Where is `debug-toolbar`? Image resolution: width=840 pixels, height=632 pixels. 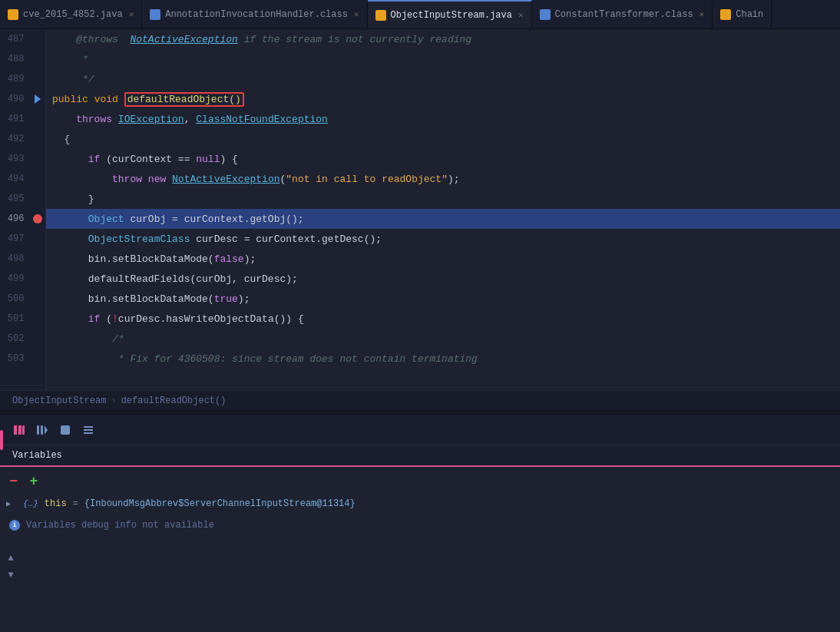
debug-toolbar is located at coordinates (420, 430).